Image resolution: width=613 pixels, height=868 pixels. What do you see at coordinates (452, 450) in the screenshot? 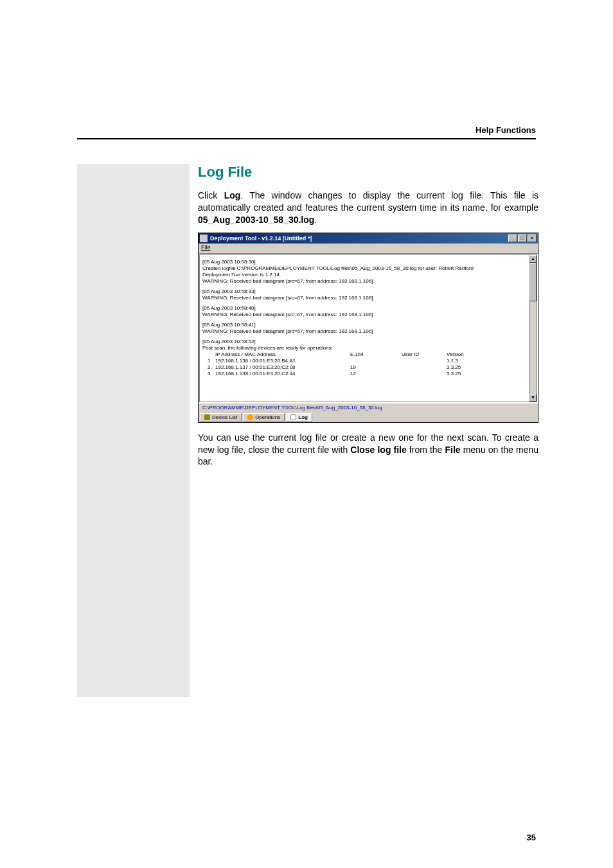
I see `outro-bold-file: File` at bounding box center [452, 450].